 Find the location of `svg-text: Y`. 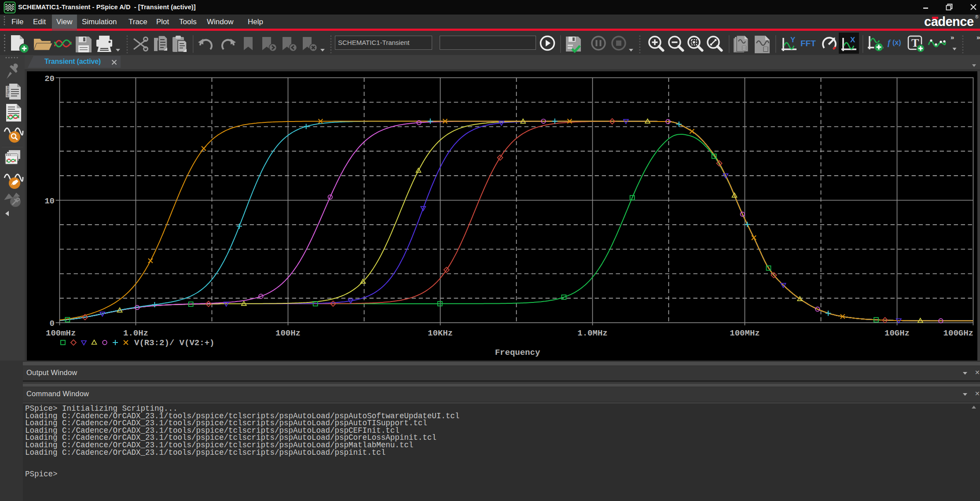

svg-text: Y is located at coordinates (793, 40).